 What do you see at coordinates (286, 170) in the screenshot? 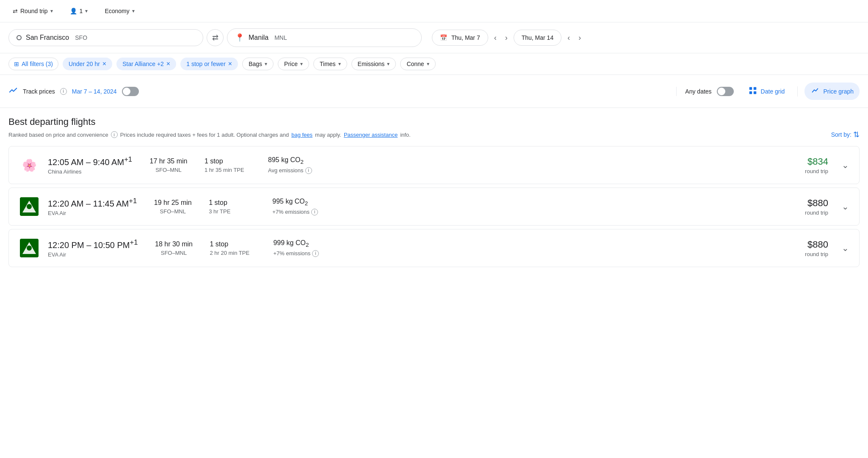
I see `emissions-label-1: Avg emissions` at bounding box center [286, 170].